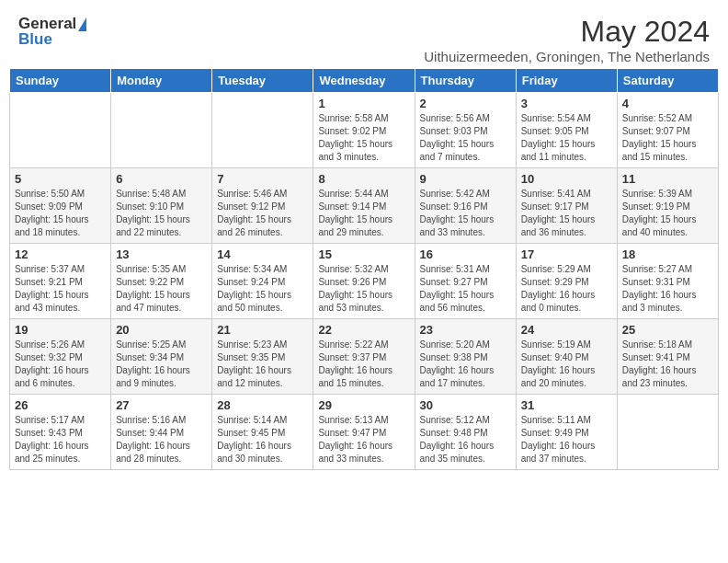 This screenshot has width=728, height=563. Describe the element at coordinates (364, 440) in the screenshot. I see `day-info: Sunrise: 5:13 AM Sunset: 9:47 PM Dayligh…` at that location.